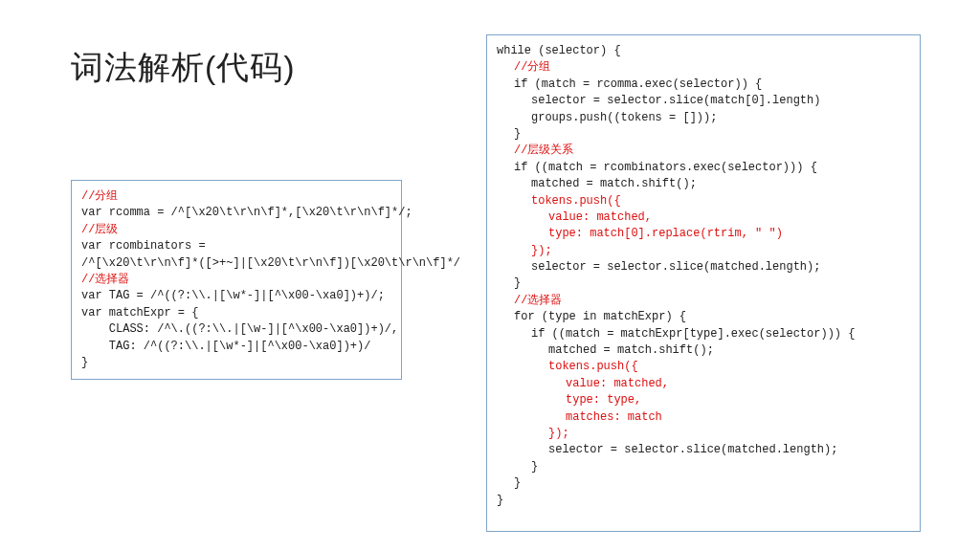 Image resolution: width=980 pixels, height=551 pixels. Describe the element at coordinates (568, 400) in the screenshot. I see `code-line: type: type,` at that location.